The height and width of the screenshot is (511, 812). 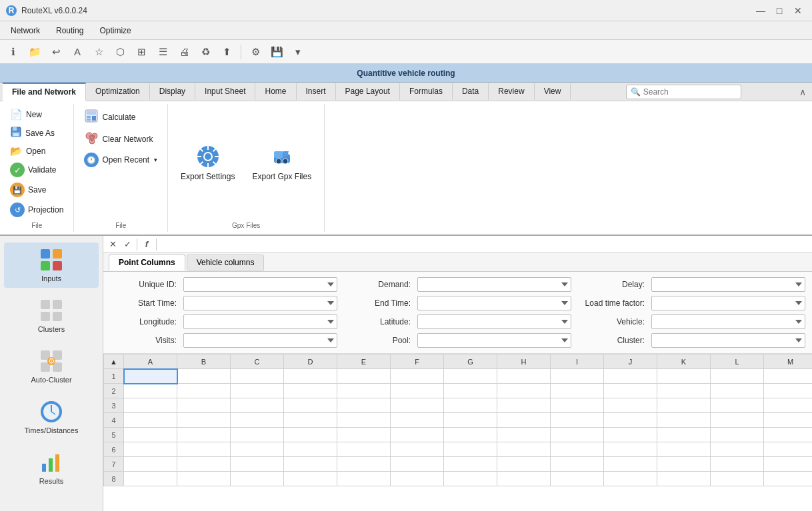 I want to click on cell-K8, so click(x=684, y=479).